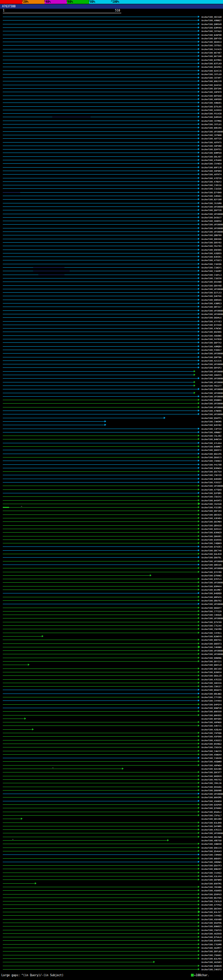  What do you see at coordinates (111, 665) in the screenshot?
I see `hit-row: UniRef100_B6ECL8` at bounding box center [111, 665].